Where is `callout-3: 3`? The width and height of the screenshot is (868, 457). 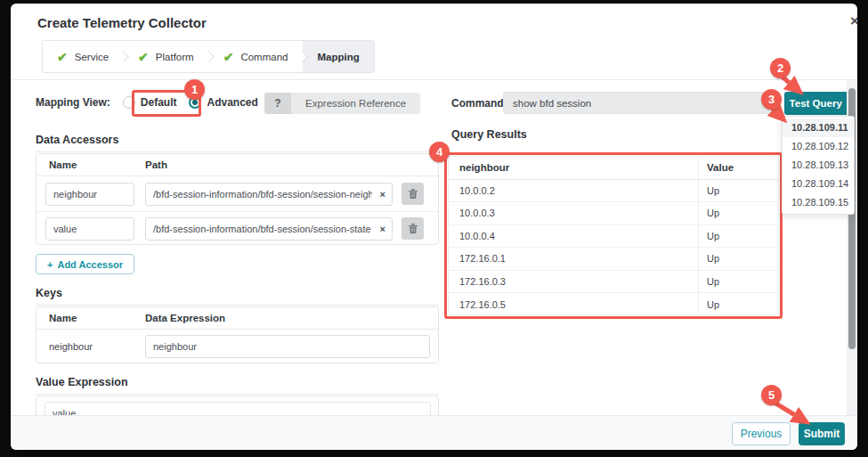 callout-3: 3 is located at coordinates (771, 100).